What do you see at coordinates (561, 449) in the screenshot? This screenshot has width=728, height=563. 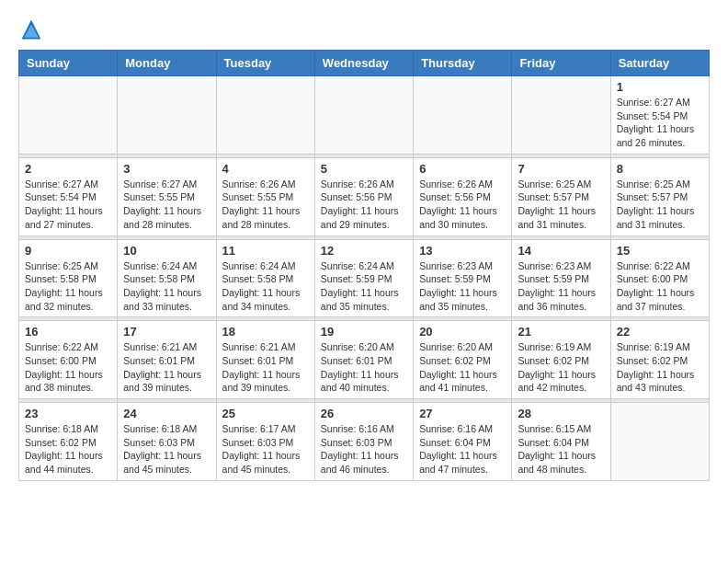 I see `day-info: Sunrise: 6:15 AM Sunset: 6:04 PM Dayligh…` at bounding box center [561, 449].